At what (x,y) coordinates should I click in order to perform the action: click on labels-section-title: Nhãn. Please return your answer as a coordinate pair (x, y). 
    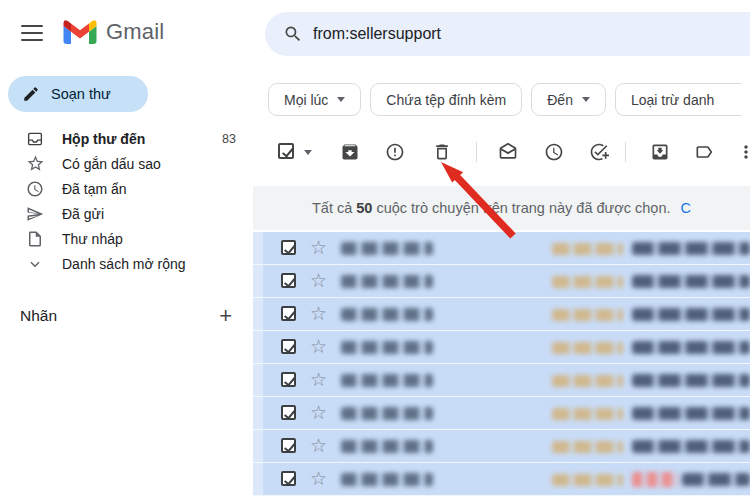
    Looking at the image, I should click on (38, 316).